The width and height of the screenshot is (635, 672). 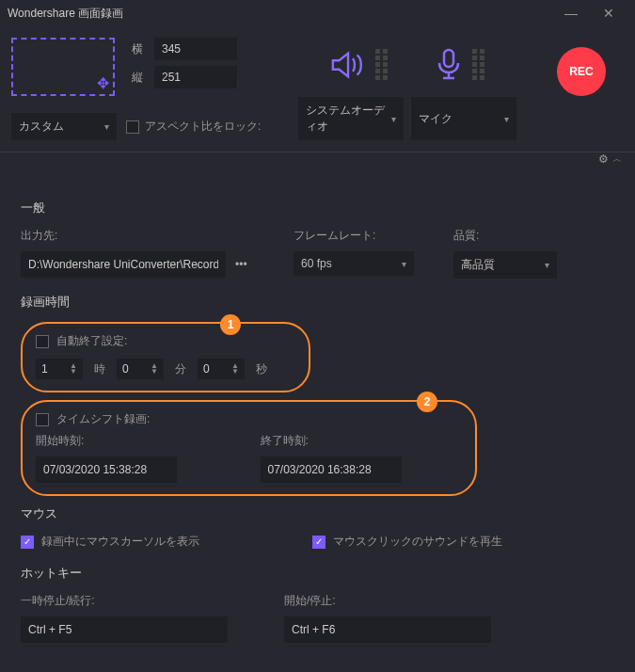 What do you see at coordinates (478, 64) in the screenshot?
I see `mic-meter` at bounding box center [478, 64].